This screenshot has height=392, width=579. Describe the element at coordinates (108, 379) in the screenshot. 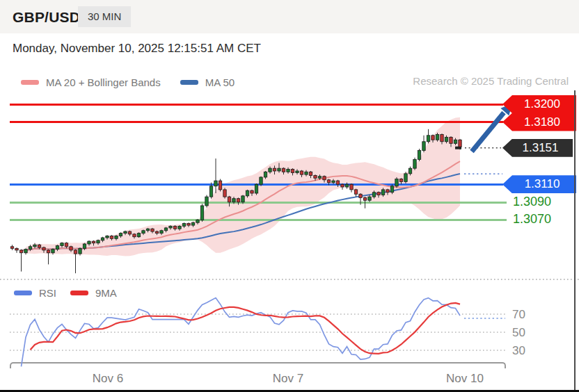

I see `x-tick-nov6: Nov 6` at that location.